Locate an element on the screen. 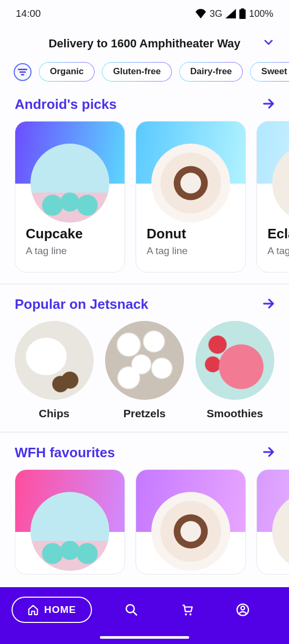  card-eclair: Eclair A tag line is located at coordinates (273, 197).